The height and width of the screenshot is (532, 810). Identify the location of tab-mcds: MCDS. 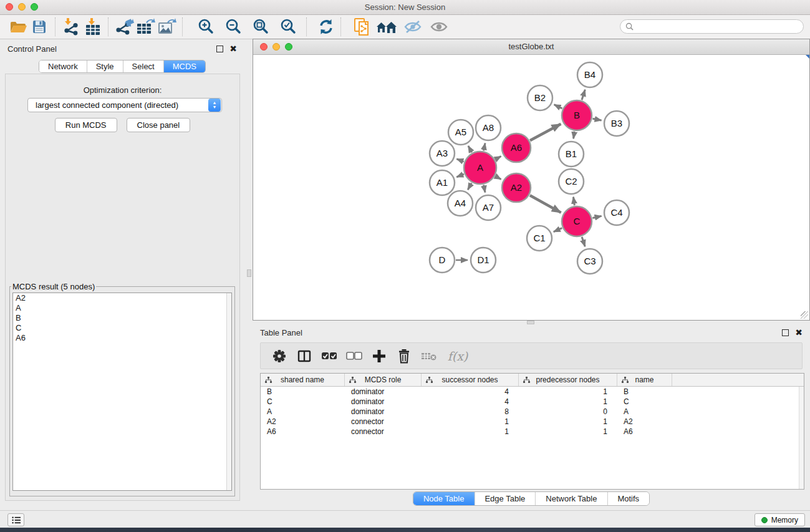
(185, 66).